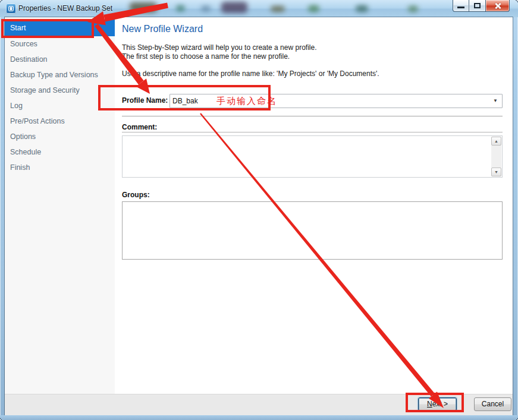 This screenshot has height=420, width=518. What do you see at coordinates (312, 230) in the screenshot?
I see `groups-field` at bounding box center [312, 230].